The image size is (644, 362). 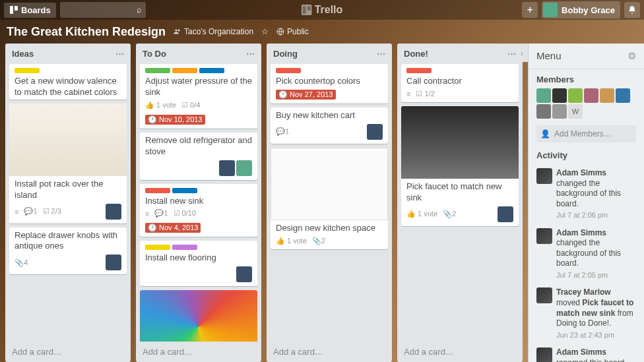 What do you see at coordinates (68, 82) in the screenshot?
I see `card: Get a new window valence to match the ca…` at bounding box center [68, 82].